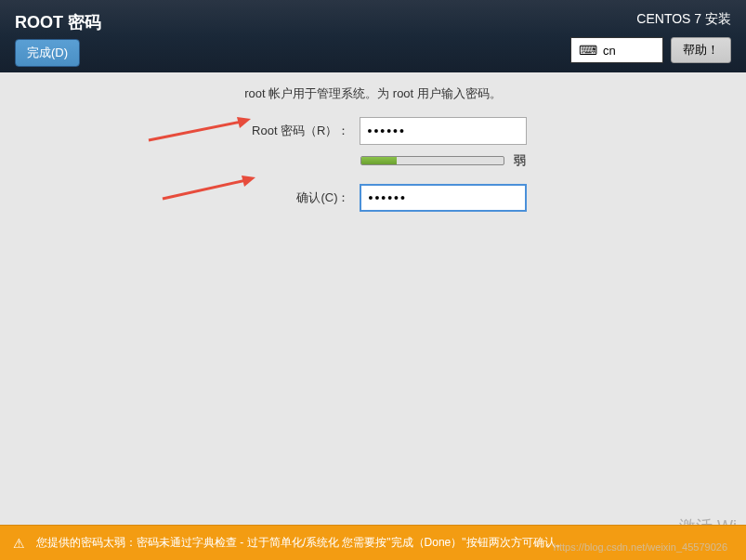 The width and height of the screenshot is (746, 560). Describe the element at coordinates (650, 50) in the screenshot. I see `lang-help-row: ⌨ cn 帮助！` at that location.